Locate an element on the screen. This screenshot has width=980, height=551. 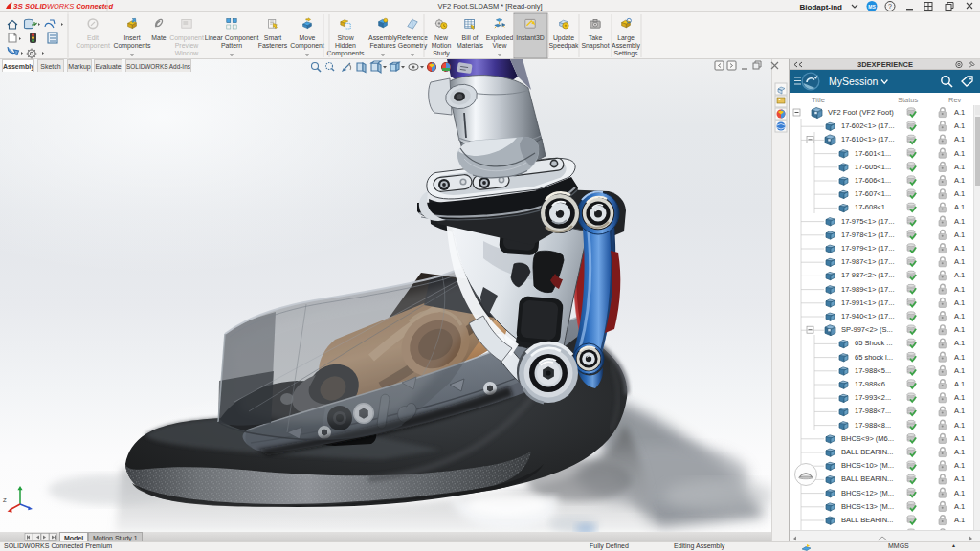
svg-text: 17-988<6... is located at coordinates (873, 385).